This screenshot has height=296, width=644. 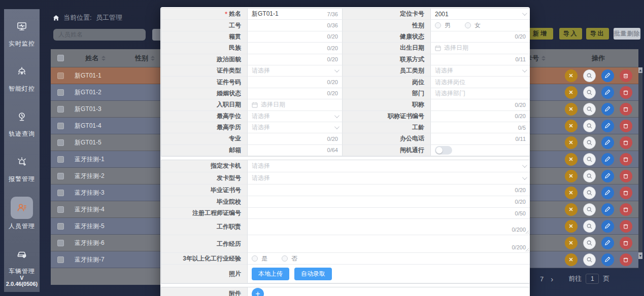 I want to click on graduate-school-field: 0/20, so click(x=389, y=202).